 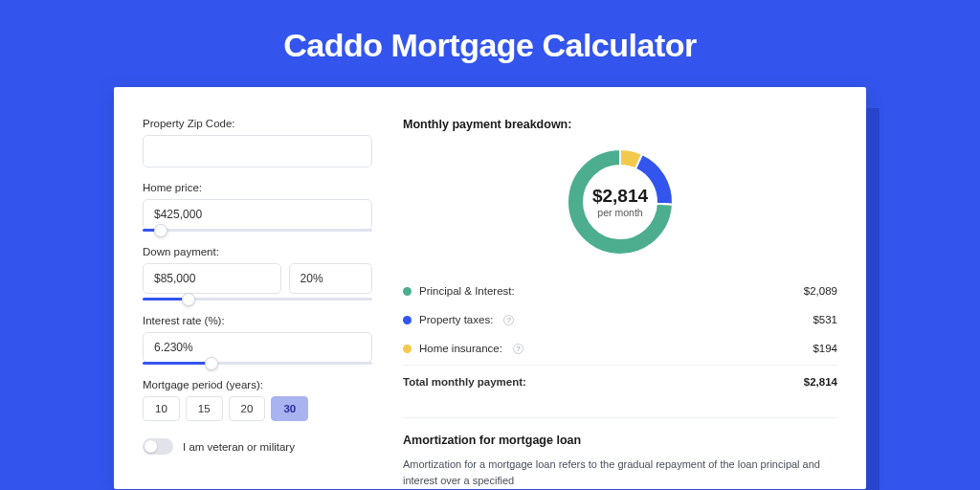 I want to click on donut-amount: $2,814, so click(x=620, y=196).